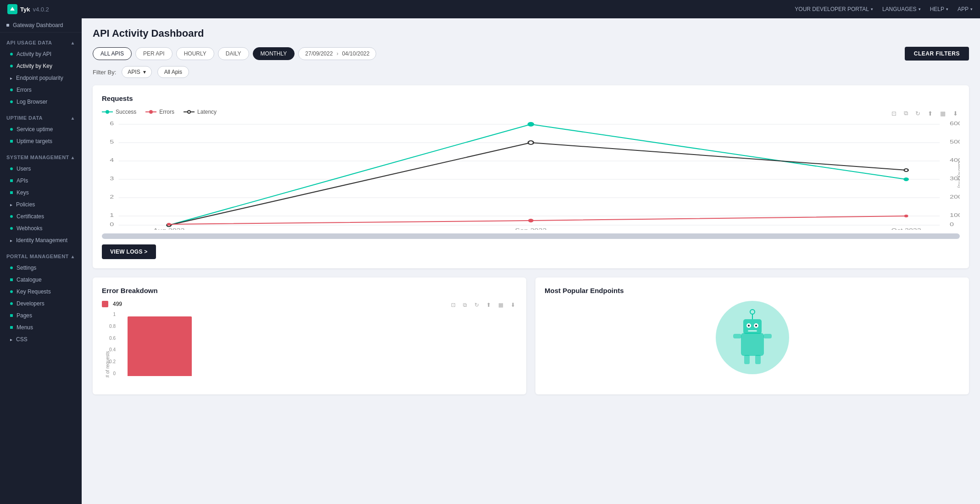 The width and height of the screenshot is (980, 504). What do you see at coordinates (834, 9) in the screenshot?
I see `developer-portal-nav: YOUR DEVELOPER PORTAL ▾` at bounding box center [834, 9].